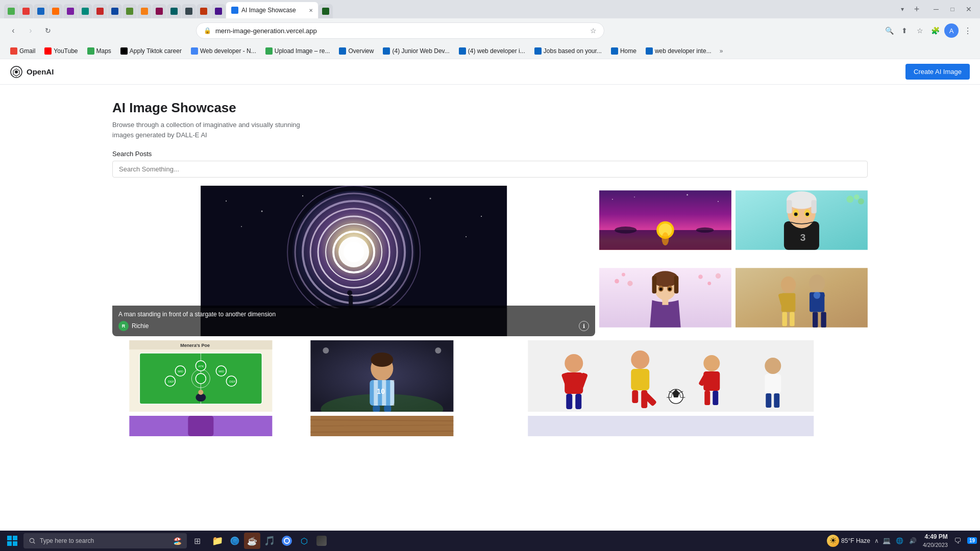 This screenshot has width=980, height=551. What do you see at coordinates (935, 541) in the screenshot?
I see `clock: 4:49 PM 4/20/2023` at bounding box center [935, 541].